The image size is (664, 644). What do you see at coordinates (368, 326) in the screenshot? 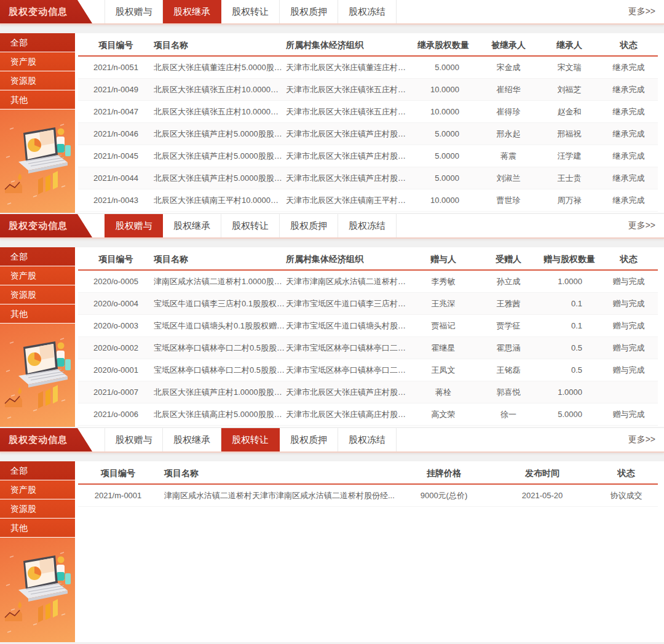
I see `table-row: 2020/o-0003宝坻区牛道口镇塘头村0.1股股权赠与项目天津市宝坻区牛道口…` at bounding box center [368, 326].